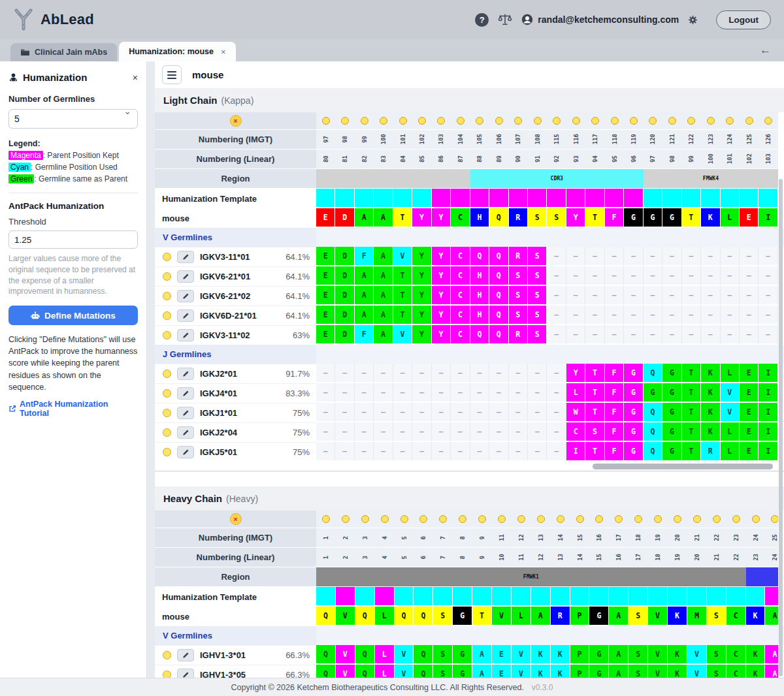  I want to click on antpack-tutorial-link: AntPack Humanization Tutorial, so click(73, 409).